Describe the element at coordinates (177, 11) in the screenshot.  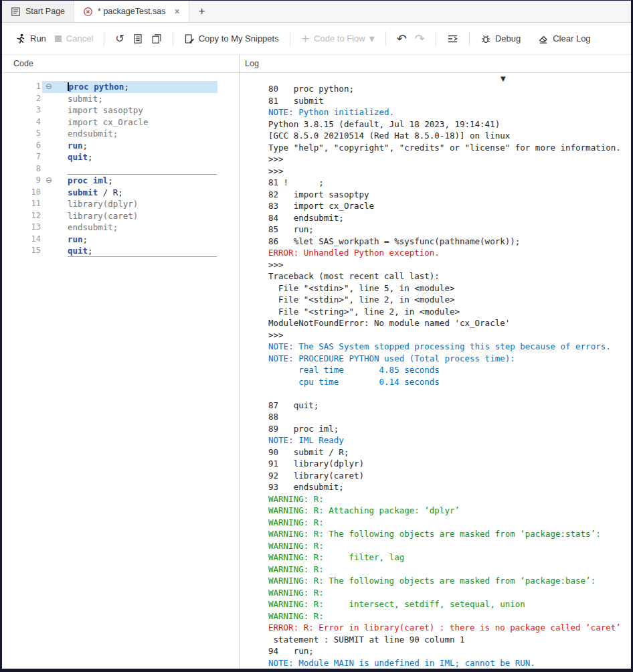
I see `close-tab-icon: ×` at that location.